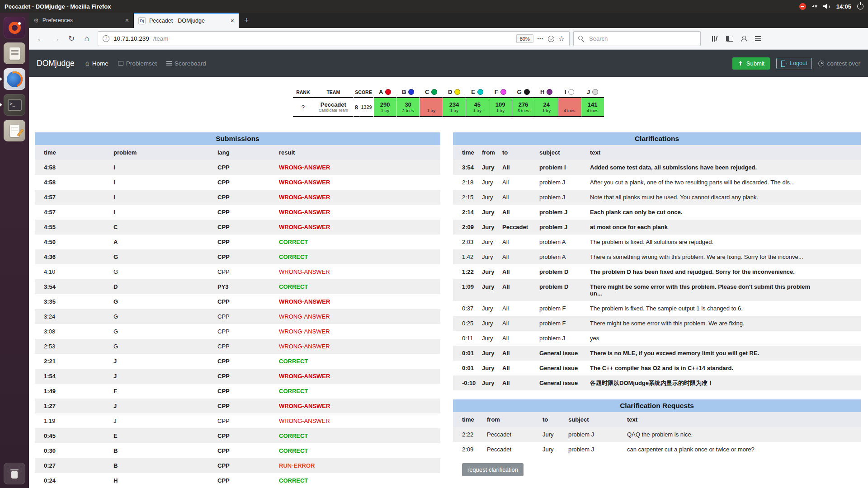 Image resolution: width=868 pixels, height=488 pixels. I want to click on bookmark-star-icon, so click(561, 39).